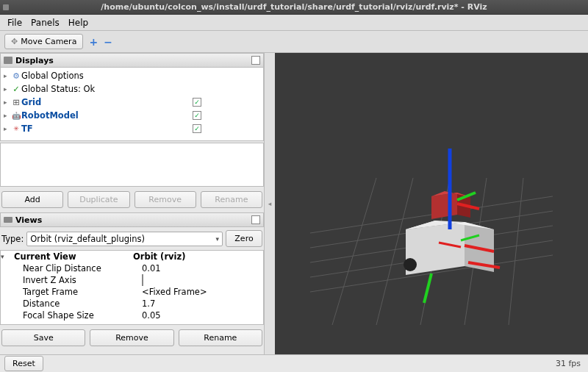 The height and width of the screenshot is (372, 588). Describe the element at coordinates (294, 7) in the screenshot. I see `window-title: /home/ubuntu/colcon_ws/install/urdf_tuto…` at that location.